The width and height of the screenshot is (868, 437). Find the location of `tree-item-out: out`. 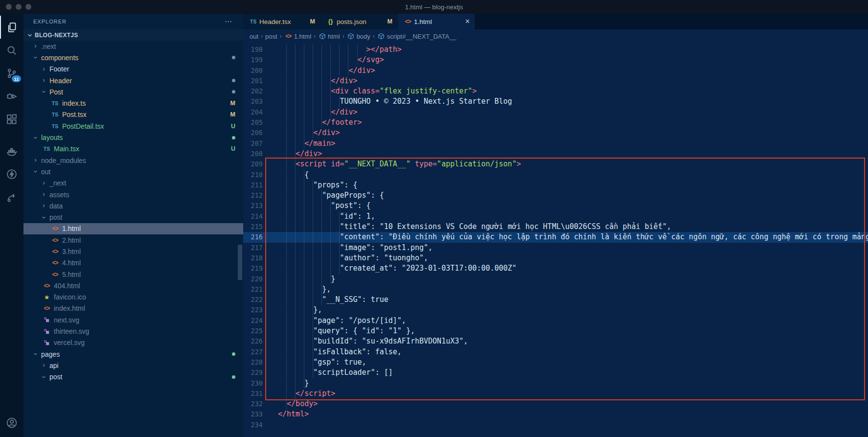

tree-item-out: out is located at coordinates (133, 171).